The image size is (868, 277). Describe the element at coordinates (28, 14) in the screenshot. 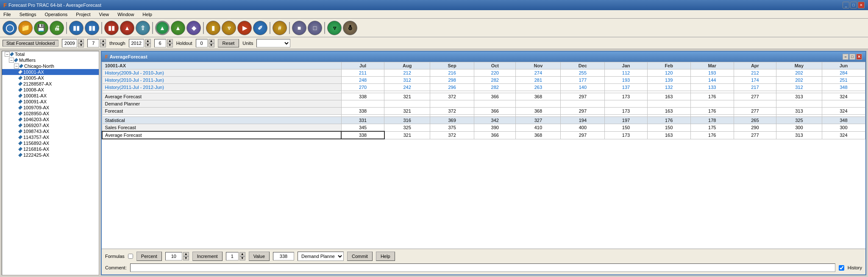

I see `menu-settings: Settings` at that location.